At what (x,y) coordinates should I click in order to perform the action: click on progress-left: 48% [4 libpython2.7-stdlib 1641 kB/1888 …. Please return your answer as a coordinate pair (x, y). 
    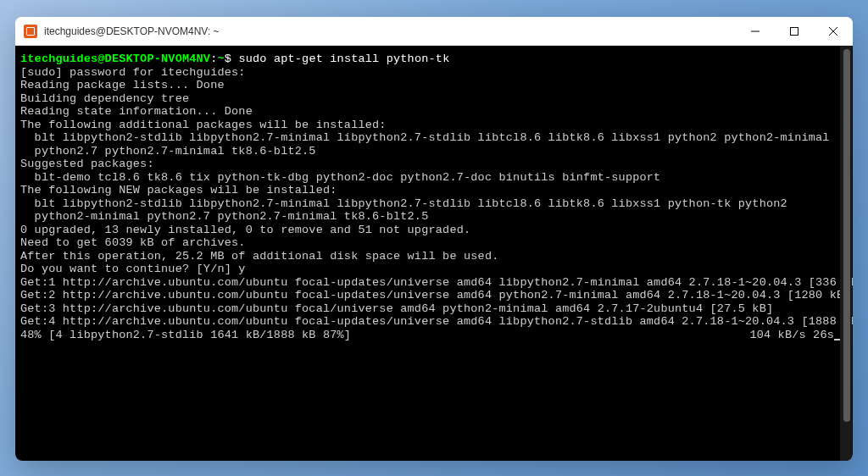
    Looking at the image, I should click on (186, 335).